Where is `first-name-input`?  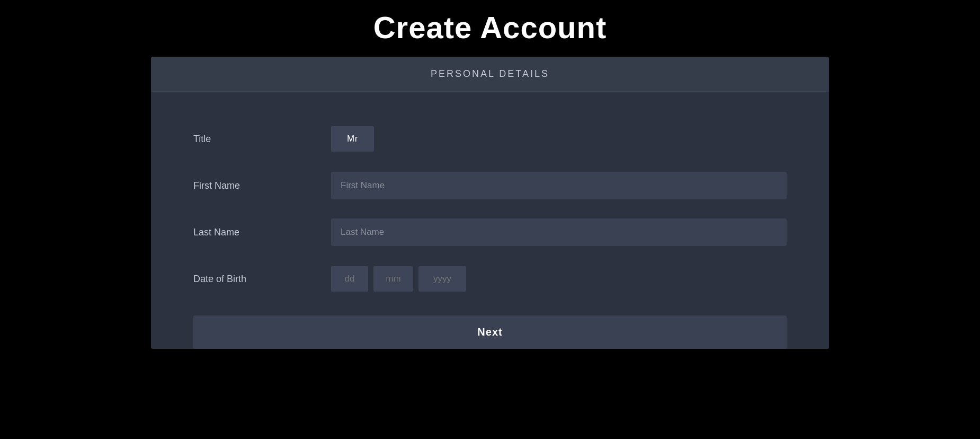
first-name-input is located at coordinates (559, 186).